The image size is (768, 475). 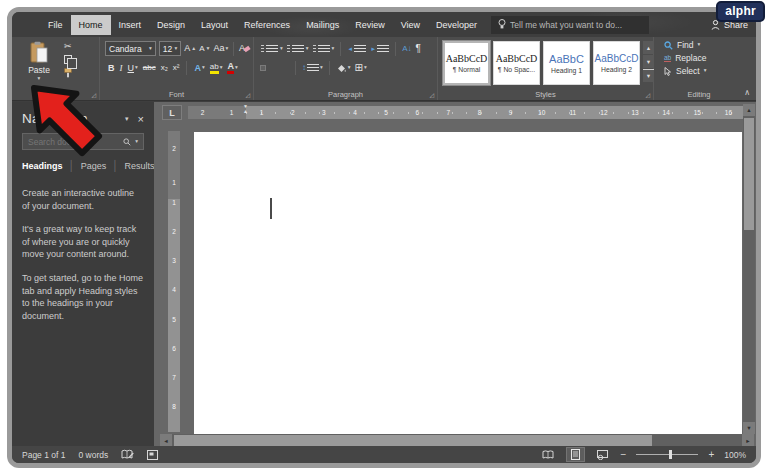 What do you see at coordinates (418, 49) in the screenshot?
I see `show-paragraph-marks-button: ¶` at bounding box center [418, 49].